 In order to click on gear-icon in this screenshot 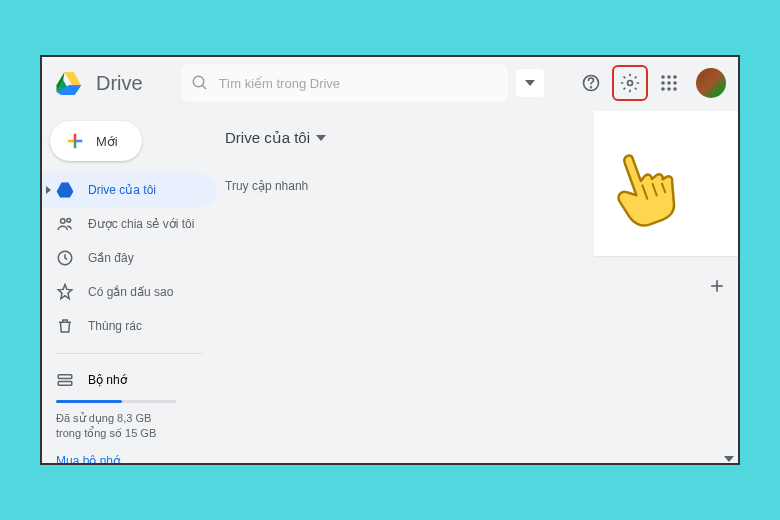, I will do `click(630, 83)`.